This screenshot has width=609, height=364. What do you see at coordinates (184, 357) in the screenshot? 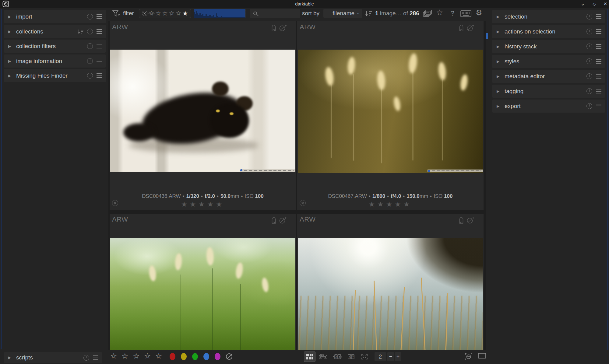
I see `color-label-yellow` at bounding box center [184, 357].